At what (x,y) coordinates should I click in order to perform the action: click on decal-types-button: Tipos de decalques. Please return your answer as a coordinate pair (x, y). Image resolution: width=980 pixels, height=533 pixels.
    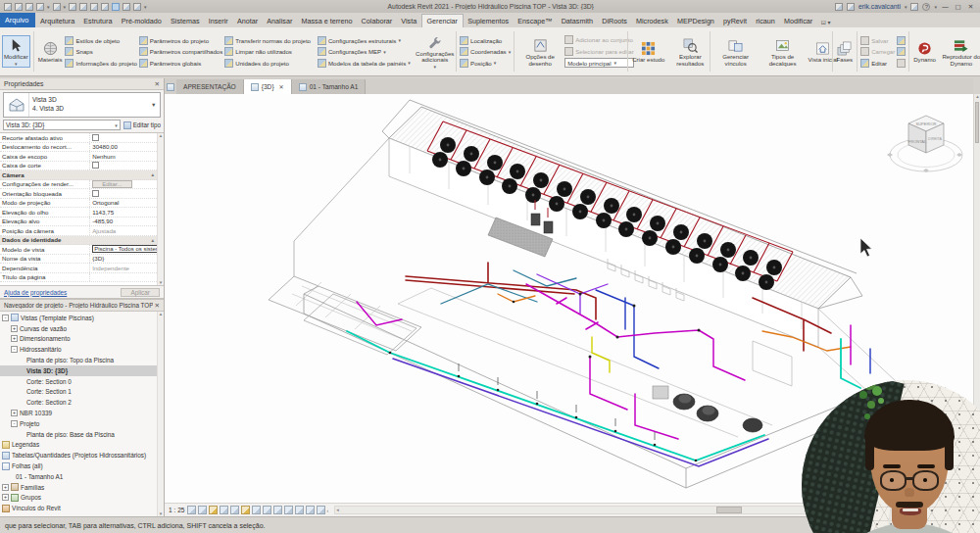
    Looking at the image, I should click on (783, 51).